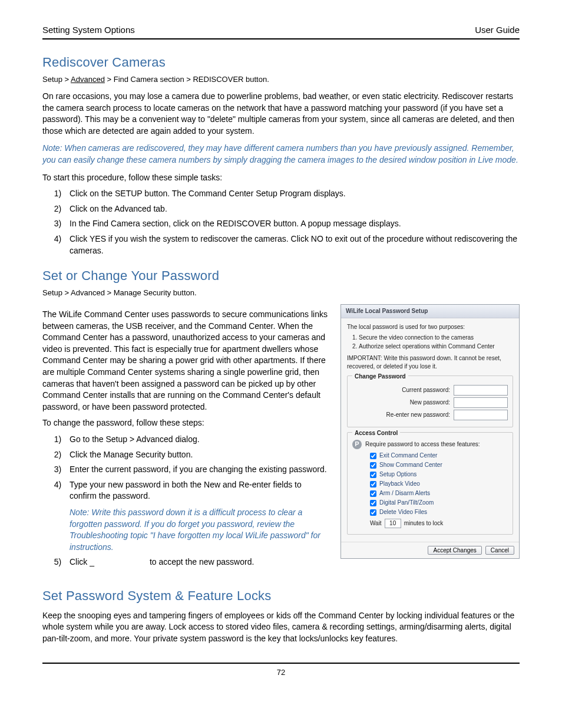  What do you see at coordinates (399, 484) in the screenshot?
I see `chk-label: Playback Video` at bounding box center [399, 484].